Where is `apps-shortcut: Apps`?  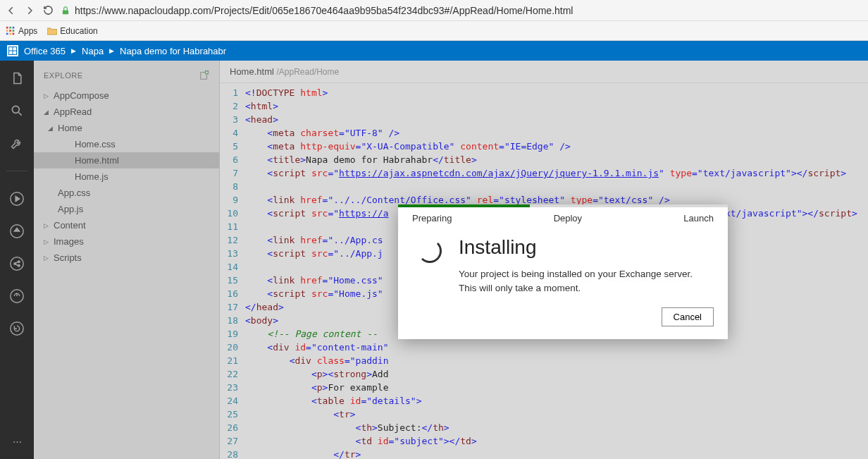 apps-shortcut: Apps is located at coordinates (21, 31).